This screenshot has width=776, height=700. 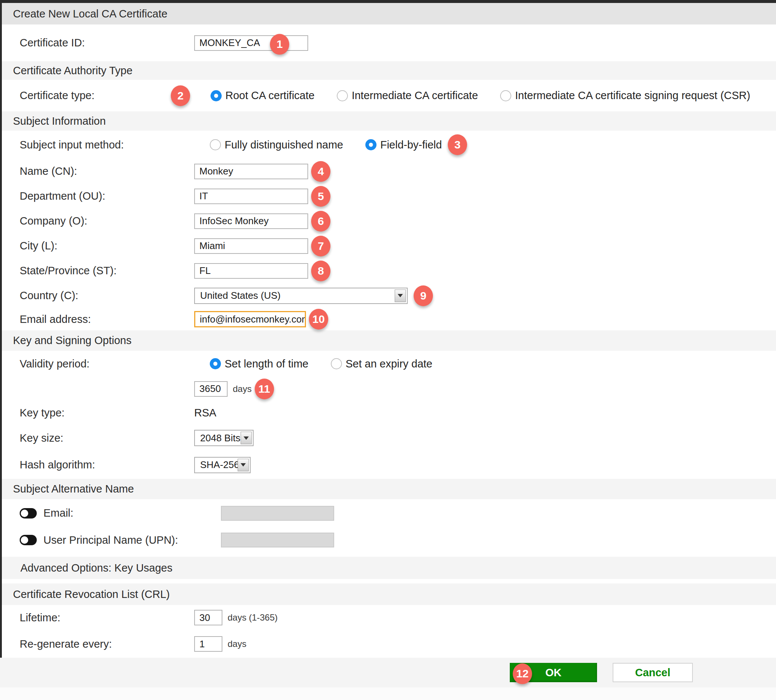 I want to click on email-address-input, so click(x=250, y=319).